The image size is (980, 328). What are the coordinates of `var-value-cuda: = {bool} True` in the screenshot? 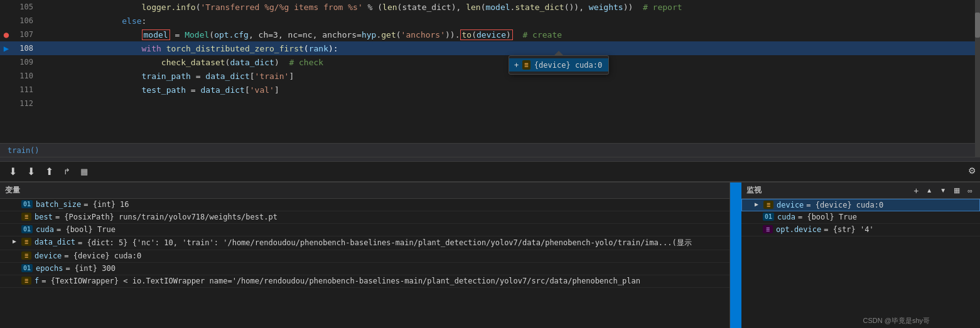 It's located at (390, 230).